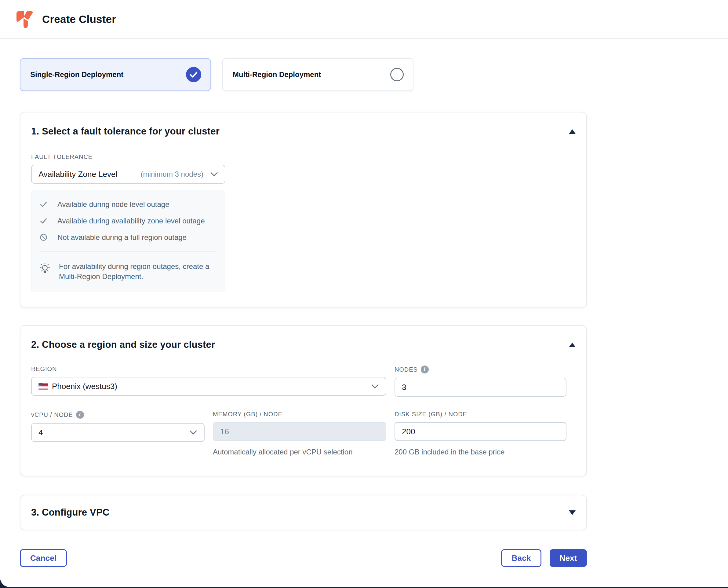 The image size is (728, 588). What do you see at coordinates (79, 19) in the screenshot?
I see `page-title: Create Cluster` at bounding box center [79, 19].